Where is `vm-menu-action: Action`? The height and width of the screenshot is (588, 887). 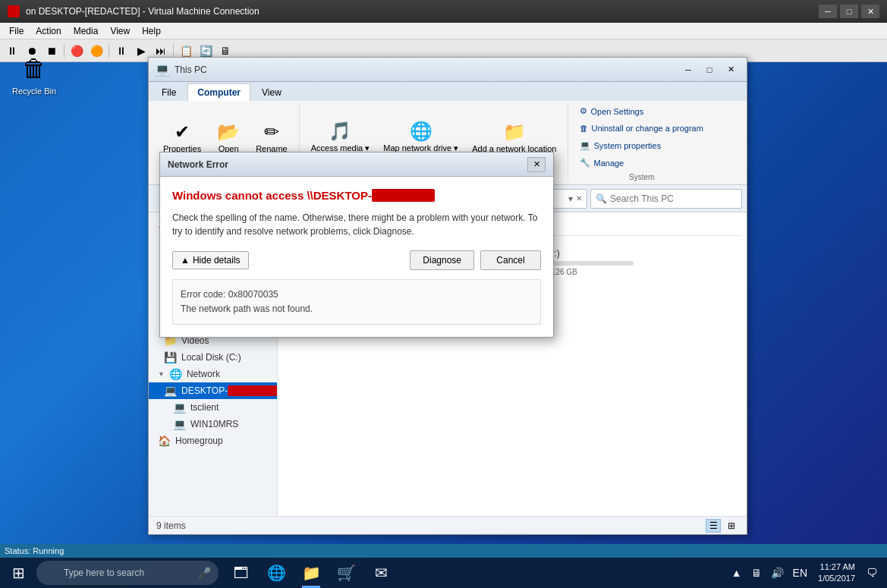 vm-menu-action: Action is located at coordinates (49, 30).